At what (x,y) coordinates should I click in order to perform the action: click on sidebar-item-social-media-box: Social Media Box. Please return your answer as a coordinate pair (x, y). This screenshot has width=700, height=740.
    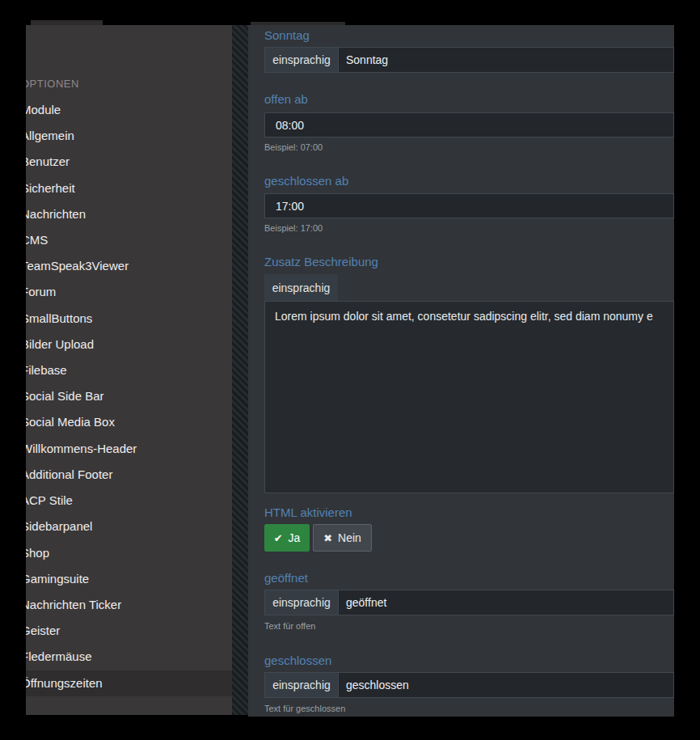
    Looking at the image, I should click on (129, 422).